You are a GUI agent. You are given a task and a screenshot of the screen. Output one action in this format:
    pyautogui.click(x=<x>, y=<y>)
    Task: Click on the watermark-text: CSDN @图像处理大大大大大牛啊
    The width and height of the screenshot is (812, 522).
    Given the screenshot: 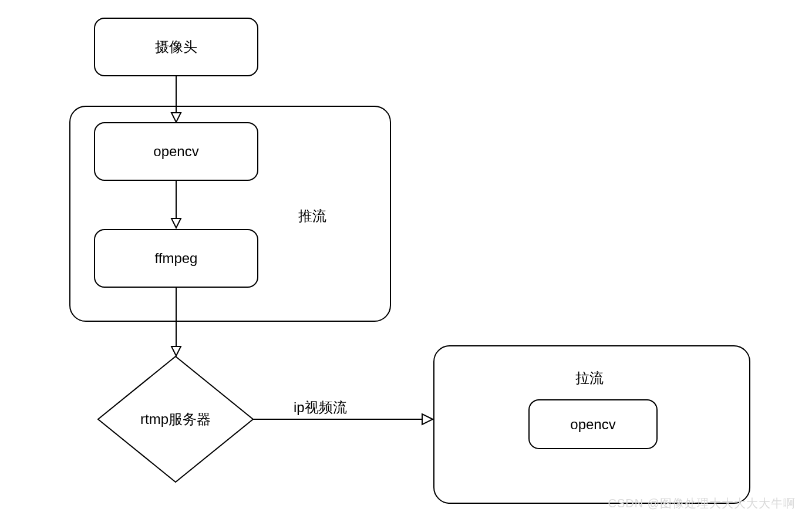 What is the action you would take?
    pyautogui.click(x=702, y=504)
    